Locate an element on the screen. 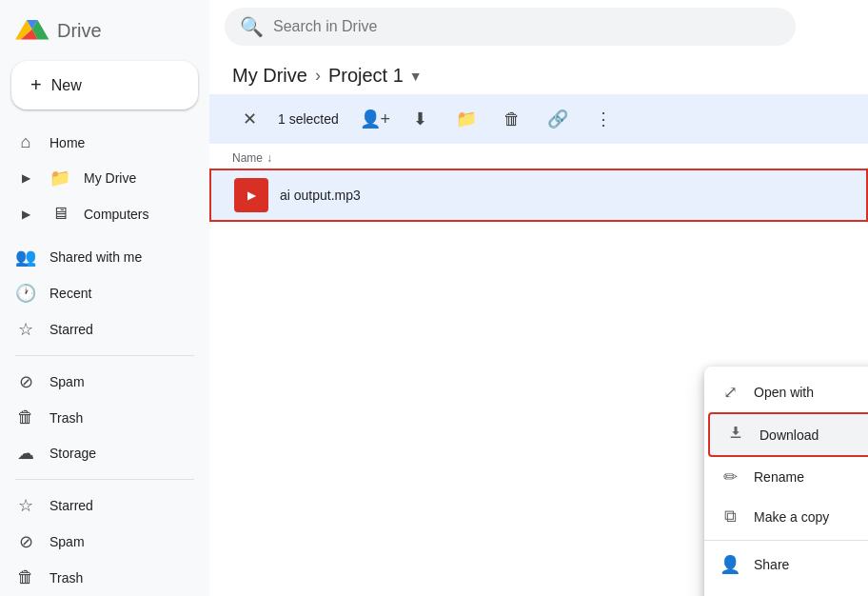 The width and height of the screenshot is (868, 596). home-icon: ⌂ is located at coordinates (26, 143).